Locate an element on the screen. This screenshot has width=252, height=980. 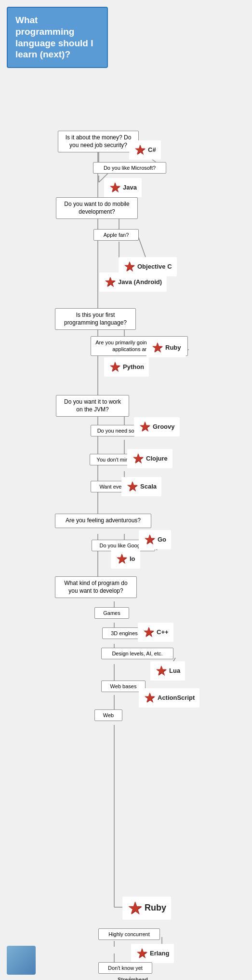
label-actionscript: ActionScript is located at coordinates (176, 698).